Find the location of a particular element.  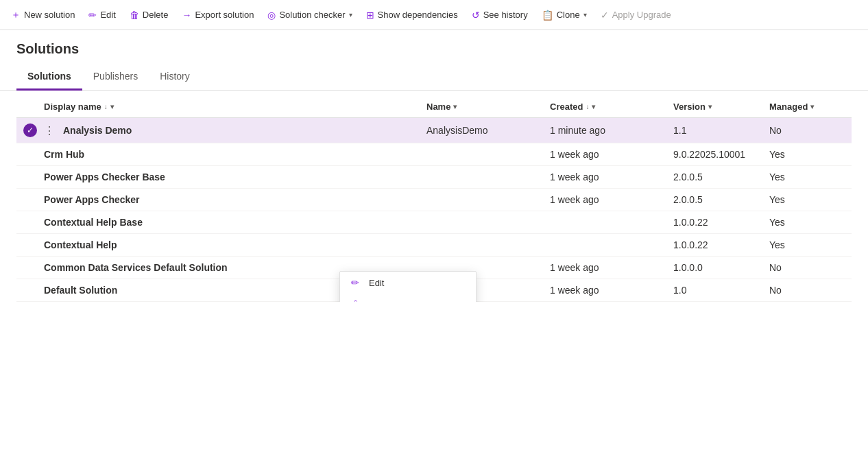

apply-upgrade-button: ✓ Apply Upgrade is located at coordinates (636, 15).